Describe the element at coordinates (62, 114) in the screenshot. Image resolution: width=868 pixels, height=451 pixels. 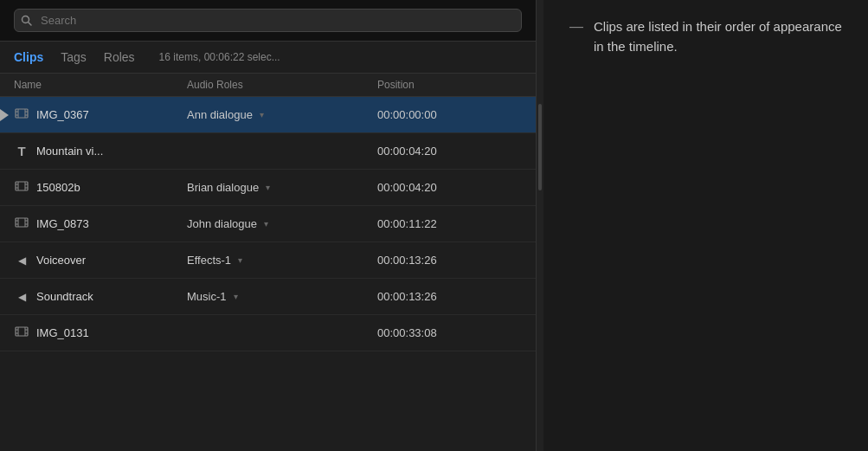
I see `row-name: IMG_0367` at that location.